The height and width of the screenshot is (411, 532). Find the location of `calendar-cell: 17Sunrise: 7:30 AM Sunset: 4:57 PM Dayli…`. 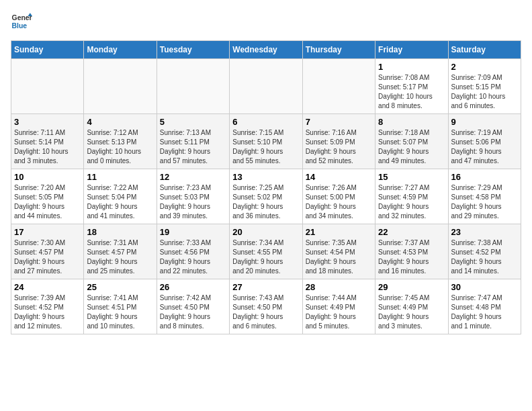

calendar-cell: 17Sunrise: 7:30 AM Sunset: 4:57 PM Dayli… is located at coordinates (48, 252).